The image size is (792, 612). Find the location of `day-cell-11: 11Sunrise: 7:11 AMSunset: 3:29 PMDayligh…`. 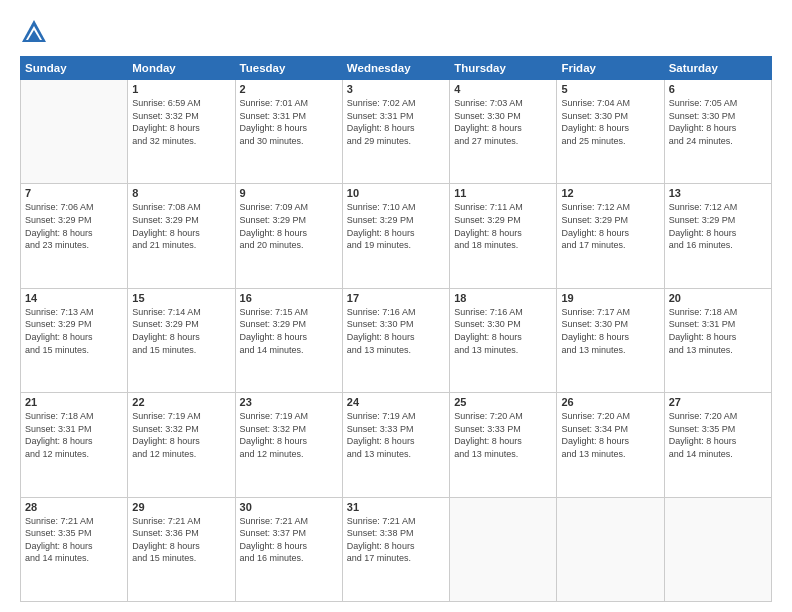

day-cell-11: 11Sunrise: 7:11 AMSunset: 3:29 PMDayligh… is located at coordinates (504, 236).